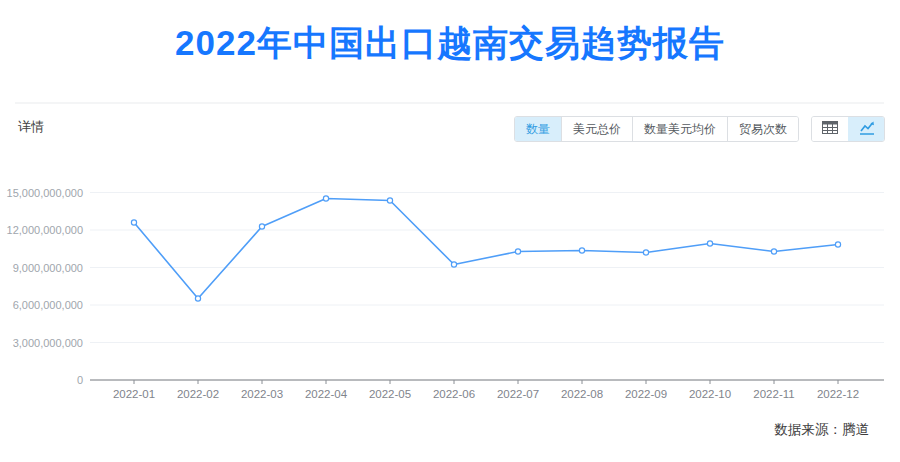  What do you see at coordinates (762, 129) in the screenshot?
I see `metric-tab-trade-count: 贸易次数` at bounding box center [762, 129].